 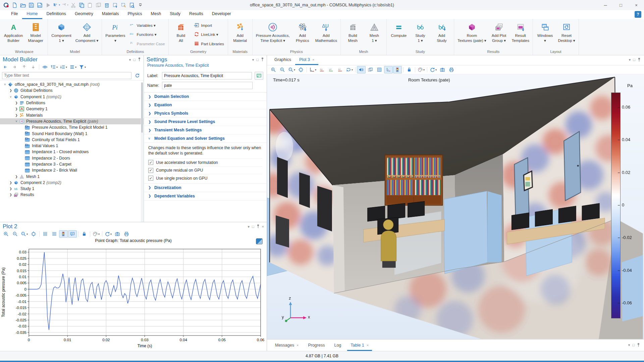 I want to click on grid-v-icon, so click(x=45, y=234).